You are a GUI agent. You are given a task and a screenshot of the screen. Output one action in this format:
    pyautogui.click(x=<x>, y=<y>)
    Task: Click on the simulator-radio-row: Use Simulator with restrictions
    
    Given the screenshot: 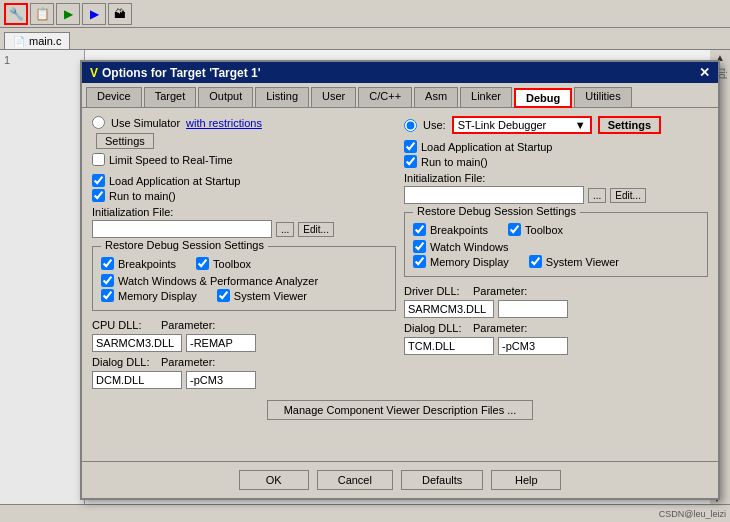 What is the action you would take?
    pyautogui.click(x=244, y=122)
    